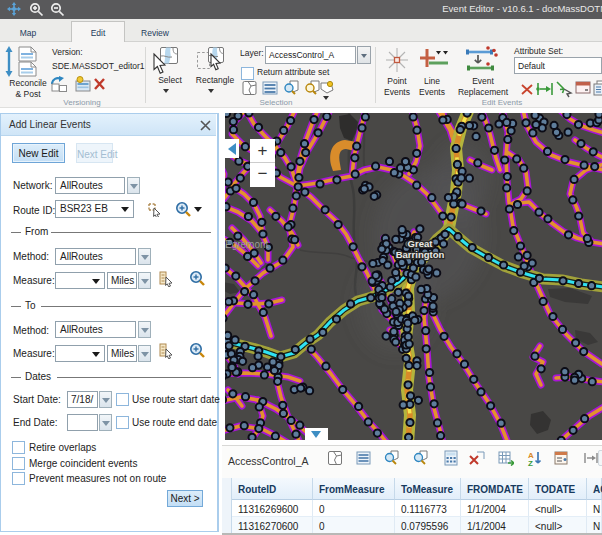  Describe the element at coordinates (421, 244) in the screenshot. I see `svg-text: Great` at that location.